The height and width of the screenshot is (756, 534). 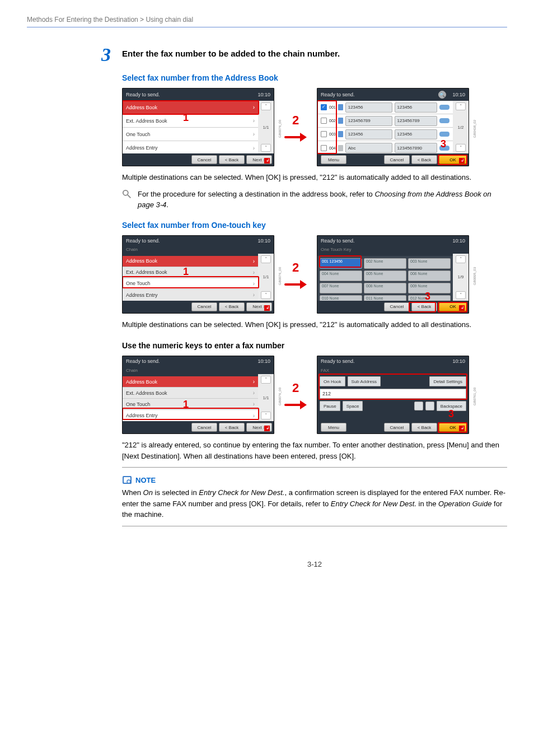 What do you see at coordinates (393, 395) in the screenshot?
I see `panel-fax-entry: Ready to send.10:10 FAX On Hook Sub Addr…` at bounding box center [393, 395].